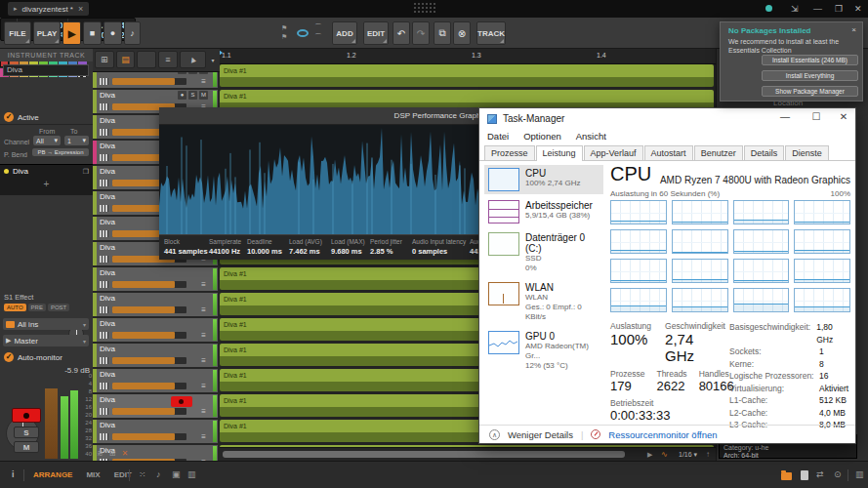  Describe the element at coordinates (46, 324) in the screenshot. I see `input-routing-dropdown: All ins ▾` at that location.